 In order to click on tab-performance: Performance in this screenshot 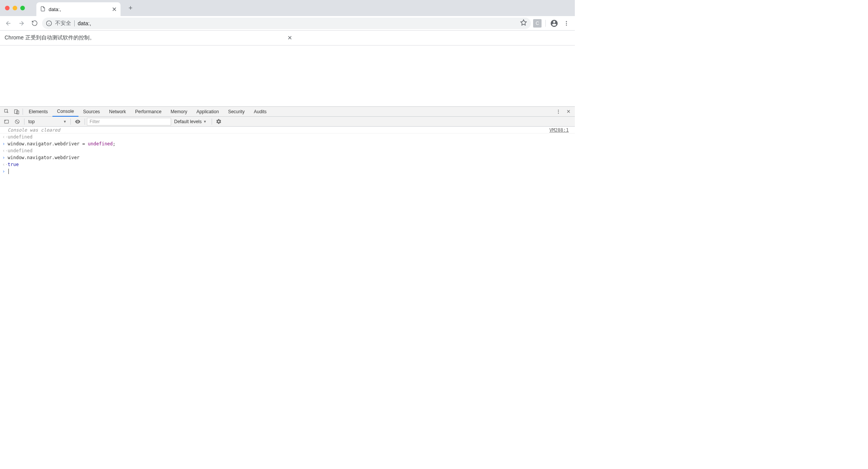, I will do `click(148, 112)`.